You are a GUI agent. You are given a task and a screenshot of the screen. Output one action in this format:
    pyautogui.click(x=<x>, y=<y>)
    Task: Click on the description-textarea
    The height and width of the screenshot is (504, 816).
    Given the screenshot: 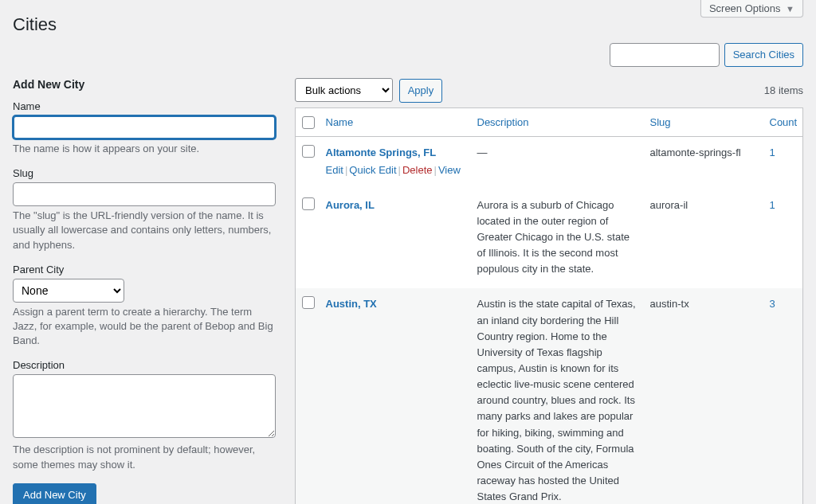 What is the action you would take?
    pyautogui.click(x=144, y=406)
    